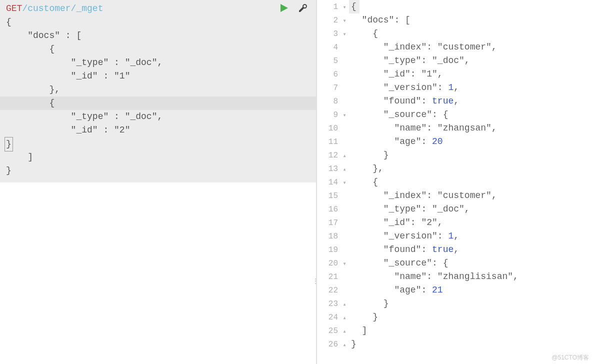  Describe the element at coordinates (328, 331) in the screenshot. I see `line-number: 25` at that location.